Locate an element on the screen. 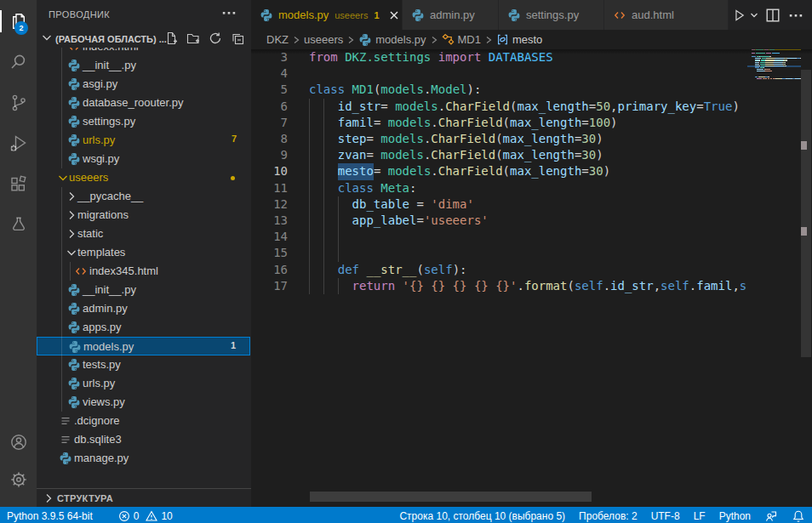 The image size is (812, 523). tree-item--pycache-: __pycache__ is located at coordinates (144, 196).